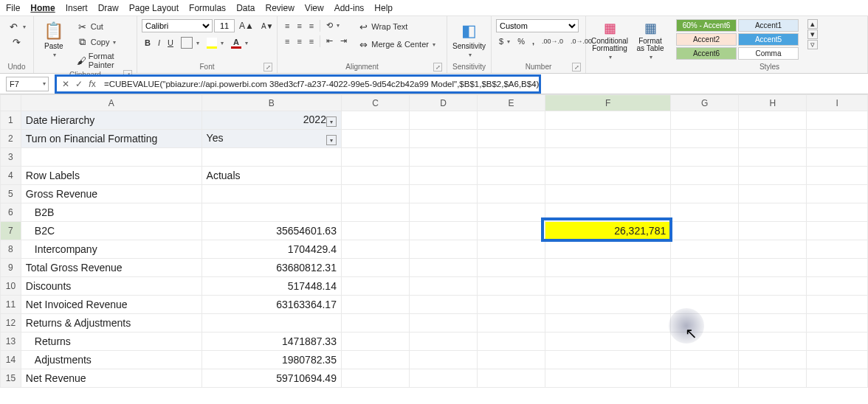 The width and height of the screenshot is (868, 404). What do you see at coordinates (837, 360) in the screenshot?
I see `cell-I14` at bounding box center [837, 360].